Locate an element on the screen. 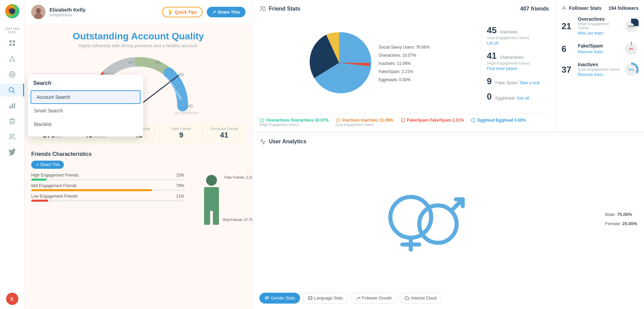 The height and width of the screenshot is (309, 644). friend-stats-numbers: 45 Inactives (Low Engagement Users) List… is located at coordinates (515, 63).